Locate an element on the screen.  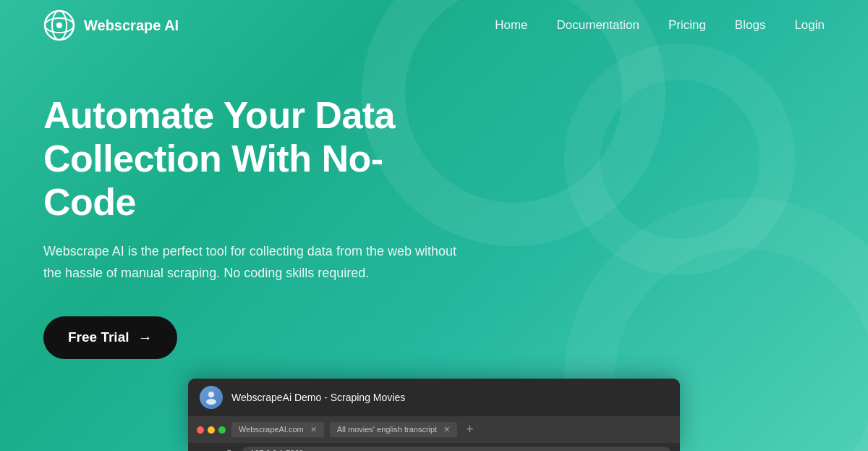
new-tab-button: + is located at coordinates (470, 430).